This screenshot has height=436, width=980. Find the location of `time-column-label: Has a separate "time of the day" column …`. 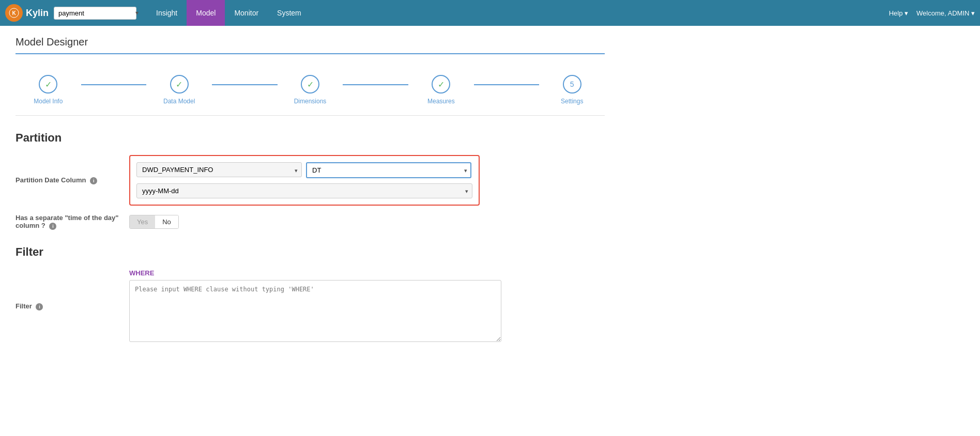

time-column-label: Has a separate "time of the day" column … is located at coordinates (72, 222).